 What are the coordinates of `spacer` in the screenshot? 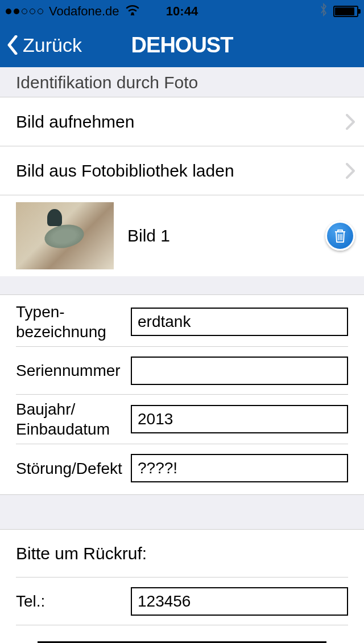 It's located at (182, 512).